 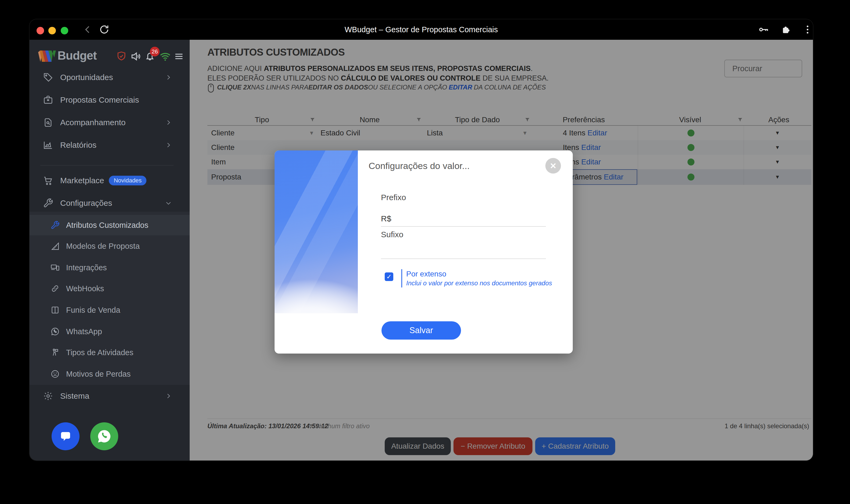 What do you see at coordinates (47, 56) in the screenshot?
I see `wbudget-logo-mark` at bounding box center [47, 56].